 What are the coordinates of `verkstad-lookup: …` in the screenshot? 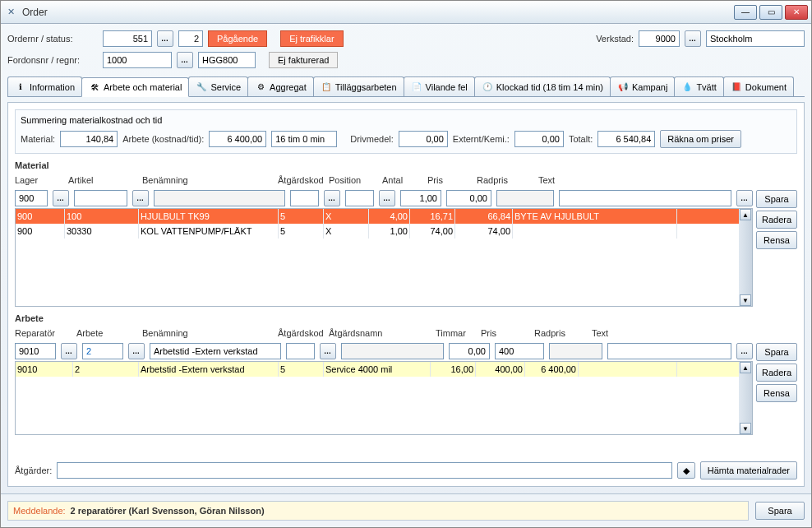 It's located at (693, 39).